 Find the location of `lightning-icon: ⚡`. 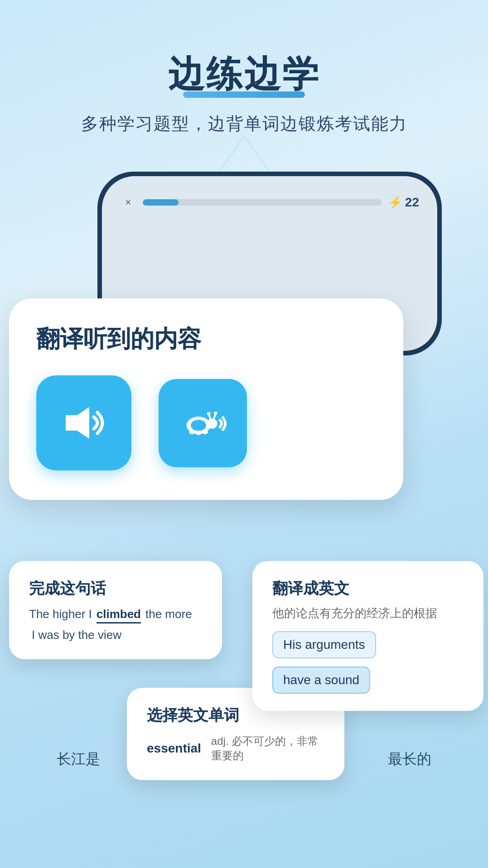

lightning-icon: ⚡ is located at coordinates (395, 203).